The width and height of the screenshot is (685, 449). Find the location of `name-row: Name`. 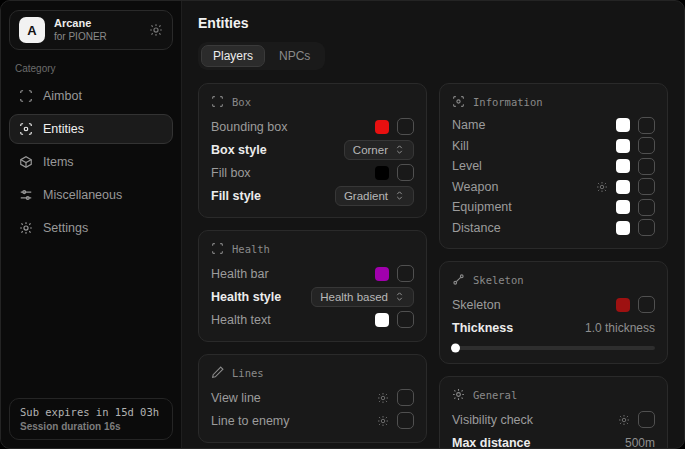

name-row: Name is located at coordinates (554, 126).